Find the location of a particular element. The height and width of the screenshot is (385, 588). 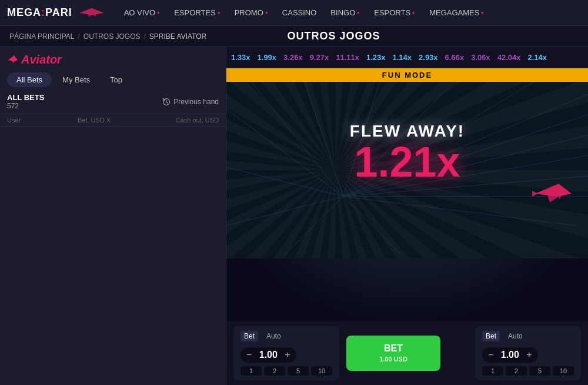

tabs-row: All Bets My Bets Top is located at coordinates (113, 80).